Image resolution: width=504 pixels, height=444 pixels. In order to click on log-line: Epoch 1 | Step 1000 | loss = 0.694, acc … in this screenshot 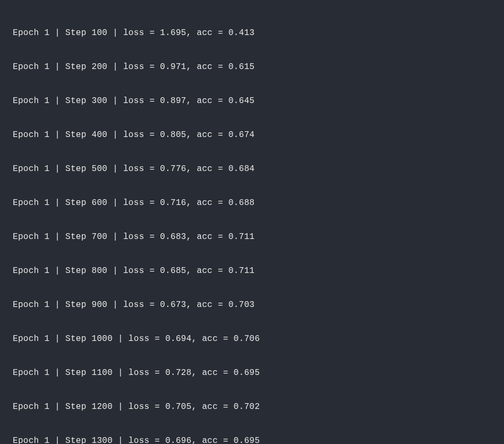, I will do `click(252, 339)`.